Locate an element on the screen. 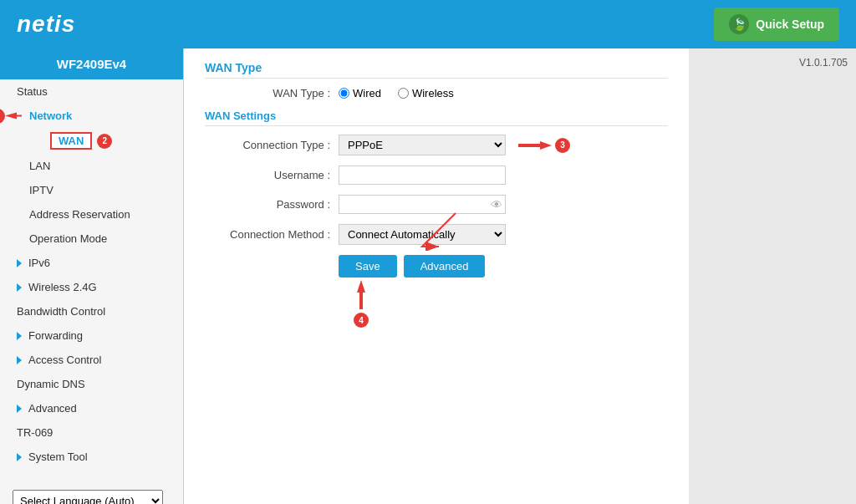 The height and width of the screenshot is (504, 856). access-control-label: Access Control is located at coordinates (65, 359).